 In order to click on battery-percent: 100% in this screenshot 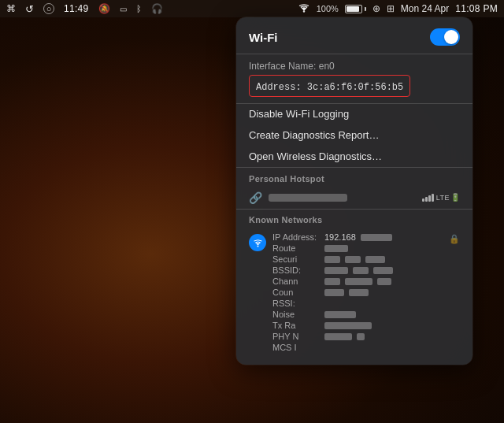, I will do `click(328, 9)`.